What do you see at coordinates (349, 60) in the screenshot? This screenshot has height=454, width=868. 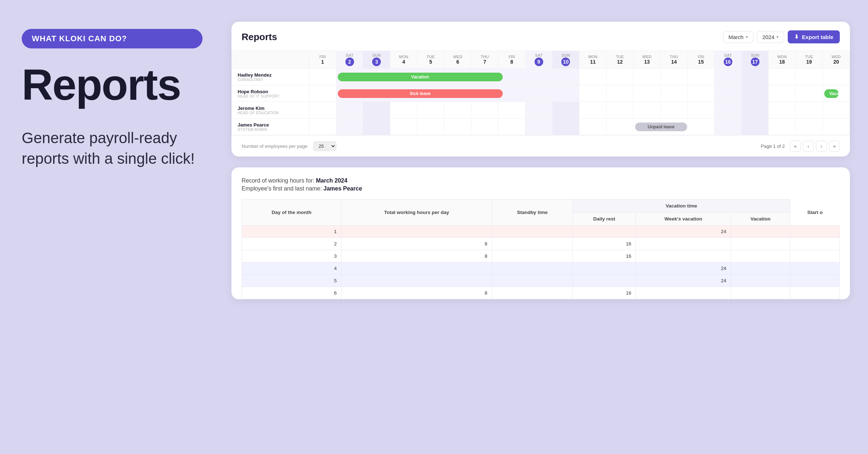 I see `th-day-2: SAT2` at bounding box center [349, 60].